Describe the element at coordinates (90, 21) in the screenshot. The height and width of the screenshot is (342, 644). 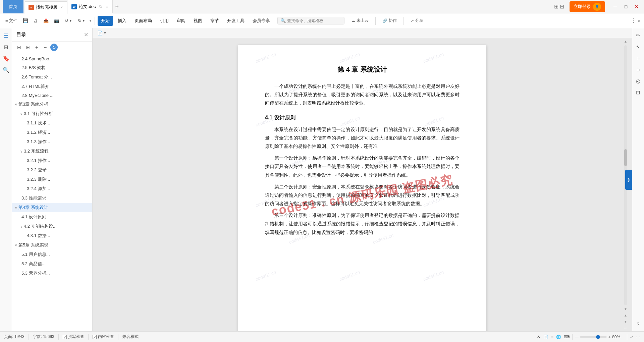
I see `history-arrow: ▼` at that location.